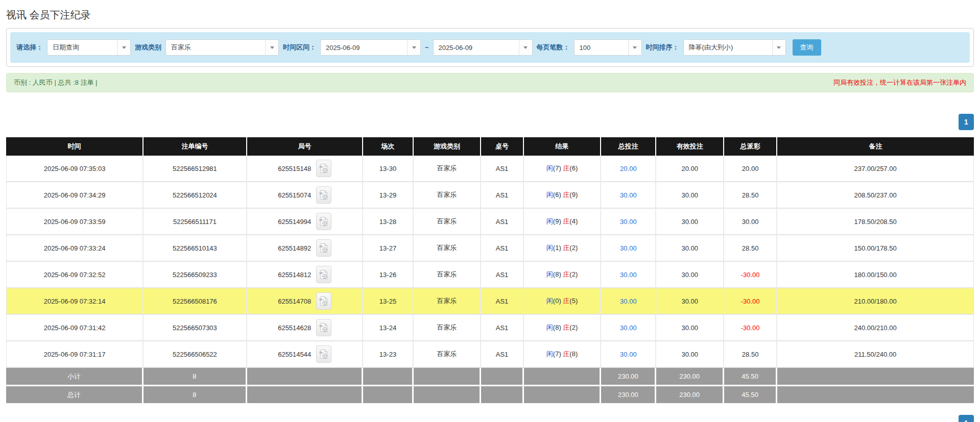 Image resolution: width=980 pixels, height=422 pixels. I want to click on valid-bet-note: 同局有效投注，统一计算在该局第一张注单内, so click(900, 83).